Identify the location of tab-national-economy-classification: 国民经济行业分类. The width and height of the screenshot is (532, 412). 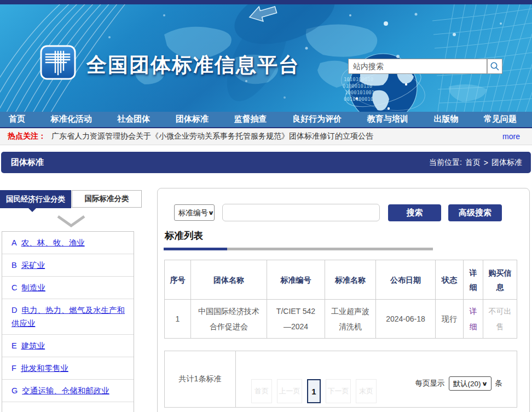
(36, 199).